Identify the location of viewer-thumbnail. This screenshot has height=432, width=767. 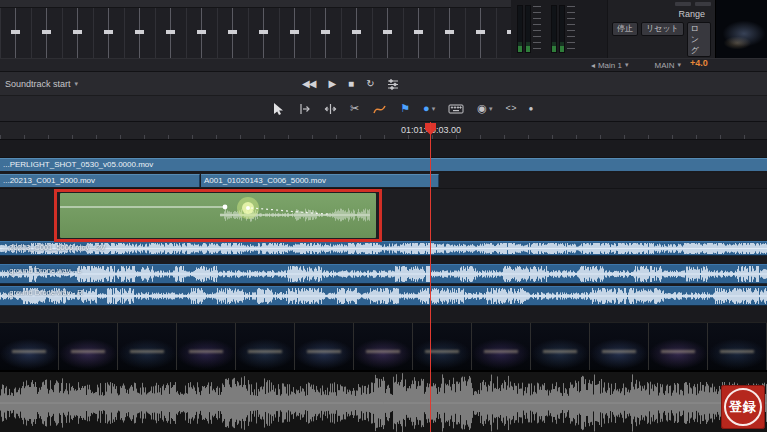
(741, 29).